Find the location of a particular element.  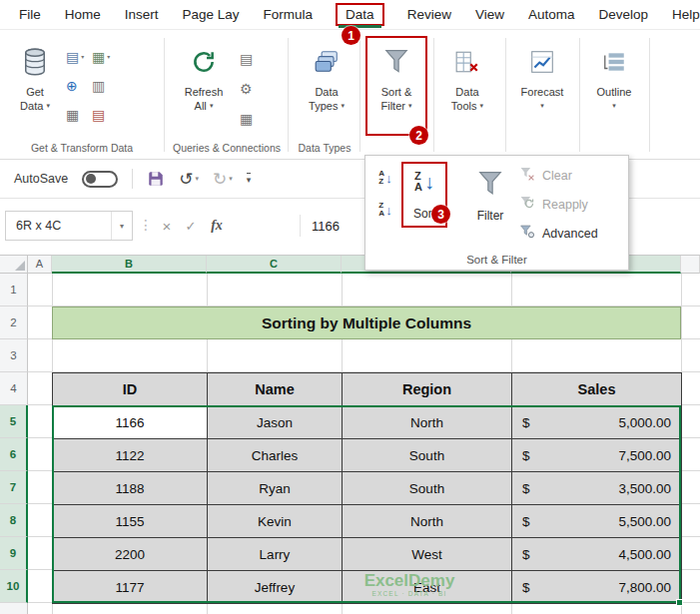

gear-icon: ⚙ is located at coordinates (246, 89).